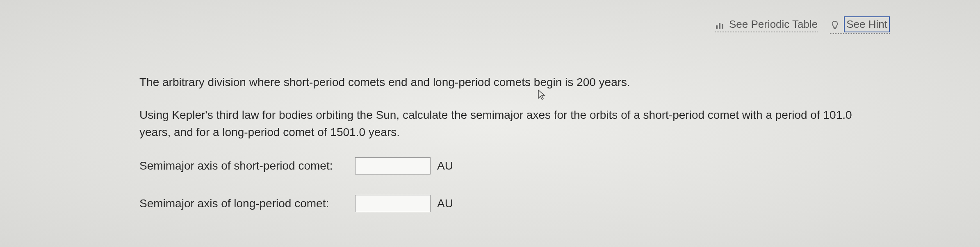 This screenshot has width=980, height=247. Describe the element at coordinates (445, 204) in the screenshot. I see `long-period-unit: AU` at that location.